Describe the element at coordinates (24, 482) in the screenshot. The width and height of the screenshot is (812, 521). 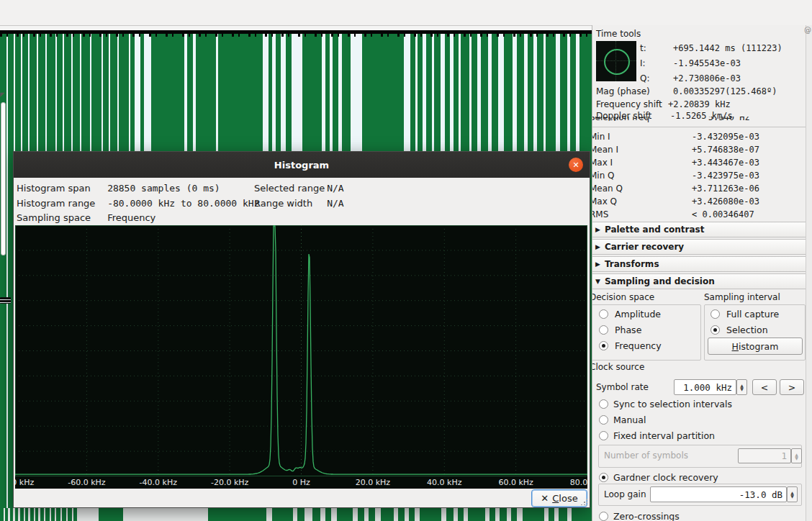
I see `axis-tick-label: -80.0 kHz` at that location.